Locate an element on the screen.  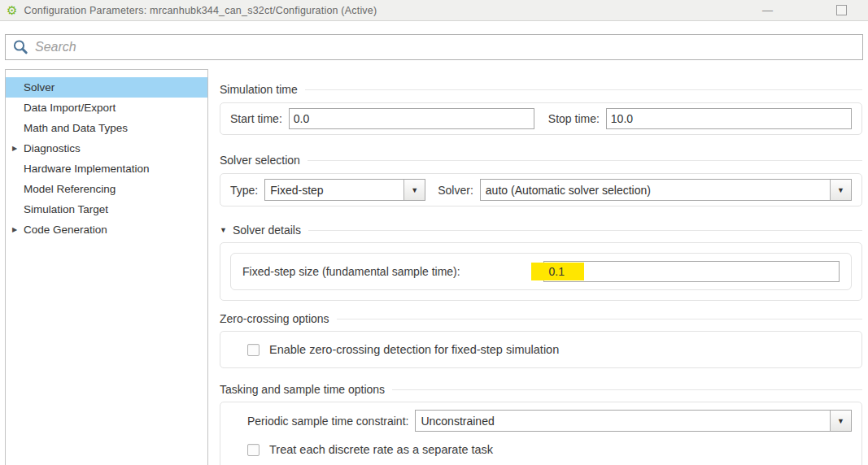
solver-label: Solver: is located at coordinates (456, 190).